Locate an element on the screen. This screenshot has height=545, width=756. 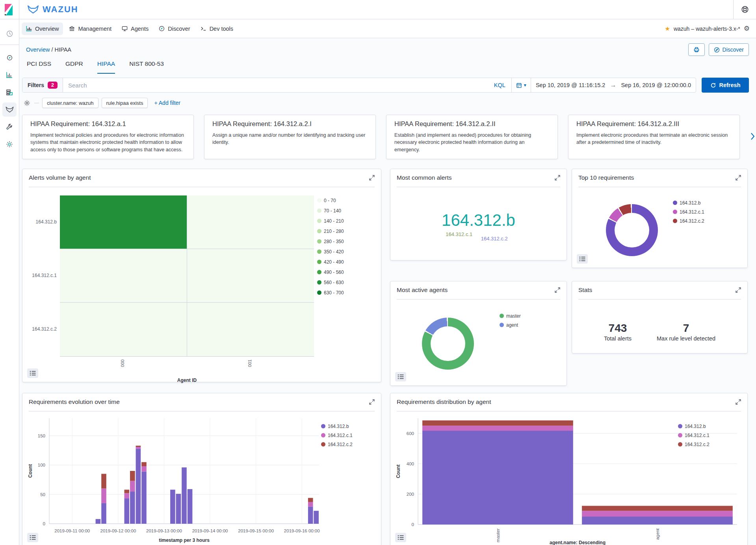
legend-item: agent is located at coordinates (510, 325).